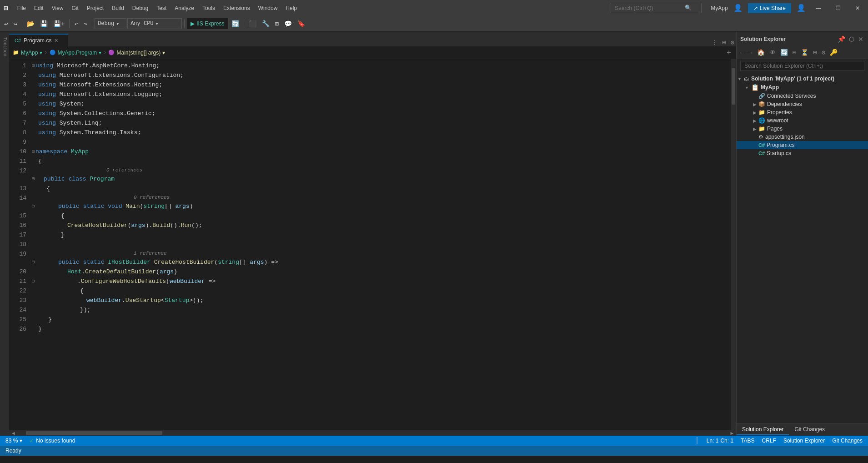 This screenshot has width=868, height=463. I want to click on redo-btn: ↷, so click(85, 24).